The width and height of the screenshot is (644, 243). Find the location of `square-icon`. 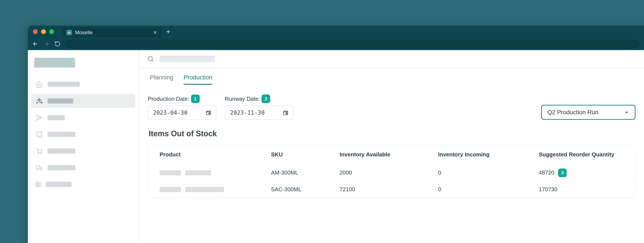

square-icon is located at coordinates (38, 184).